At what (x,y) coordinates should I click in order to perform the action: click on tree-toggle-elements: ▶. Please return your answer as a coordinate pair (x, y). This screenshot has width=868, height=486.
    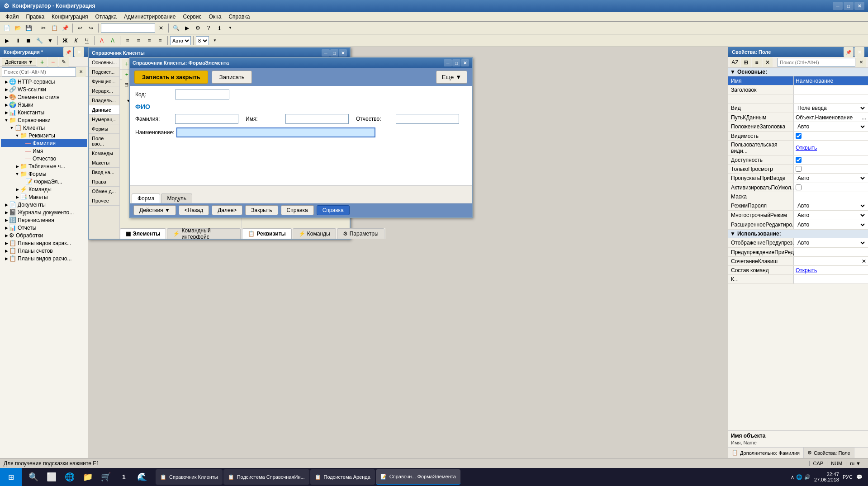
    Looking at the image, I should click on (6, 97).